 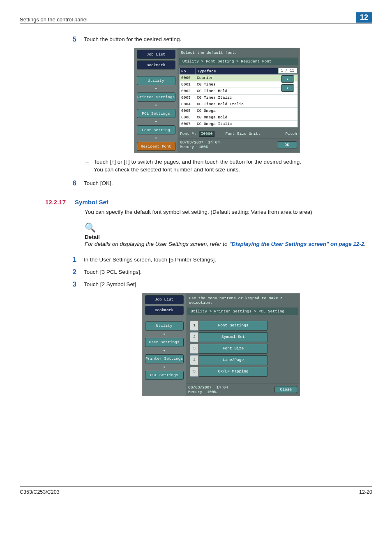 What do you see at coordinates (228, 39) in the screenshot?
I see `step-5-text: Touch the button for the desired setting…` at bounding box center [228, 39].